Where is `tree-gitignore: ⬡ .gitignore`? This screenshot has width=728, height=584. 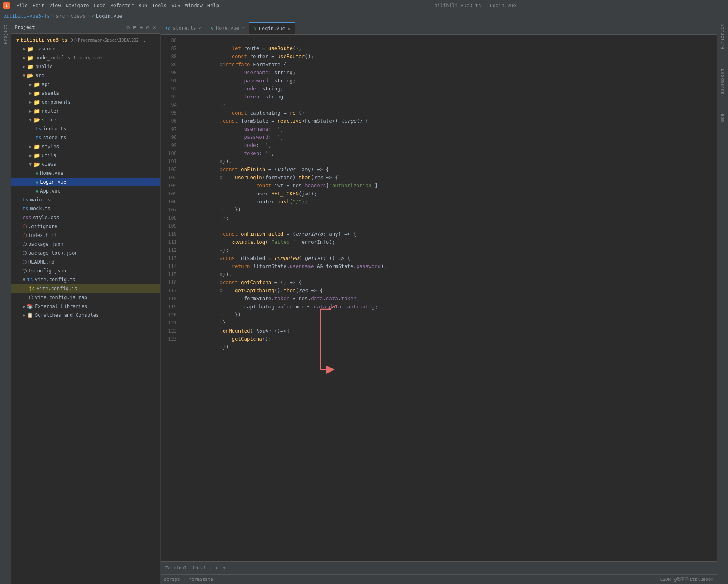
tree-gitignore: ⬡ .gitignore is located at coordinates (86, 226).